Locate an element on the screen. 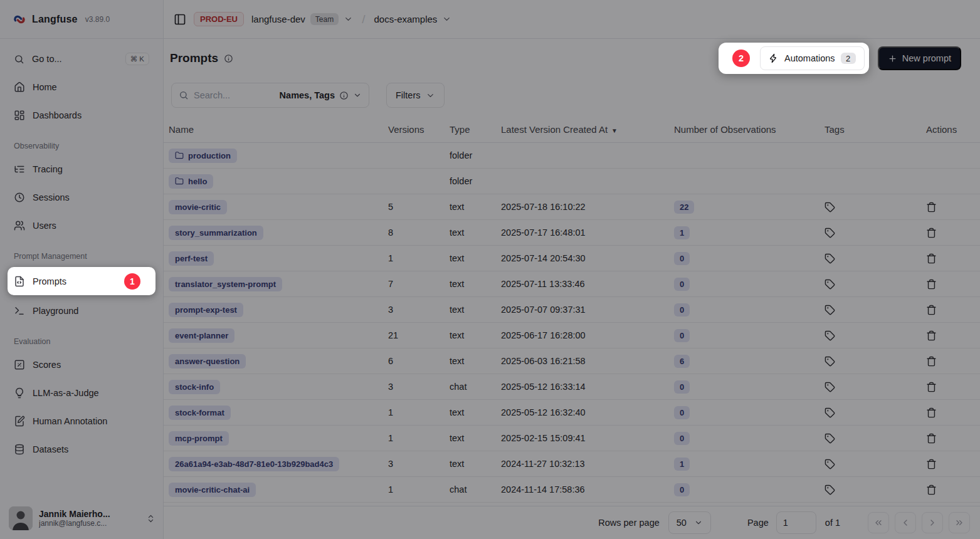  table-row: prompt-exp-test3text2025-07-07 09:37:310 is located at coordinates (572, 310).